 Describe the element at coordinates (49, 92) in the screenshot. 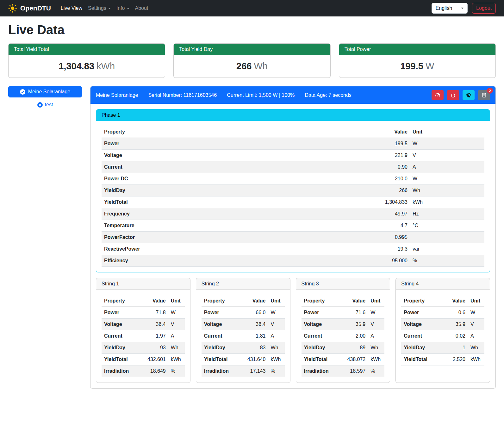

I see `sidebar-item-label: Meine Solaranlage` at that location.